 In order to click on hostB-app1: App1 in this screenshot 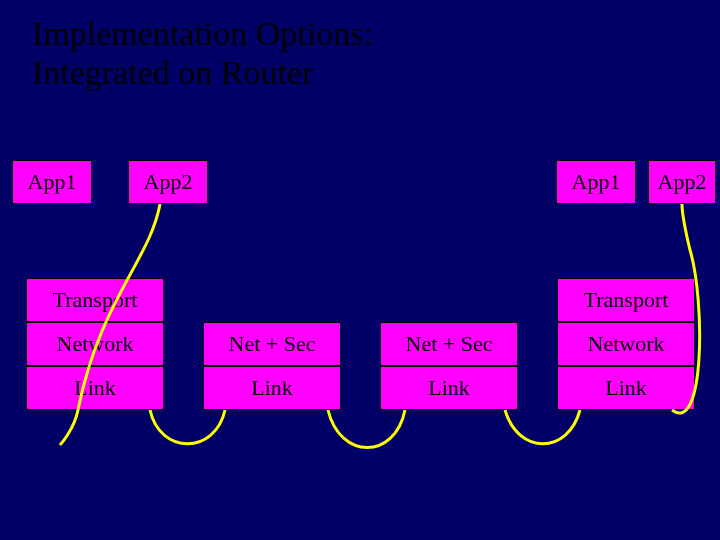, I will do `click(596, 182)`.